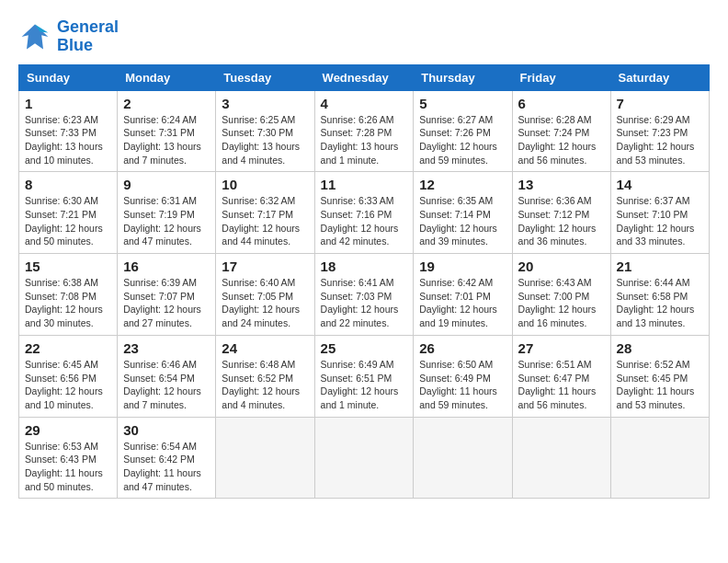 This screenshot has height=563, width=728. I want to click on day-number: 5, so click(462, 103).